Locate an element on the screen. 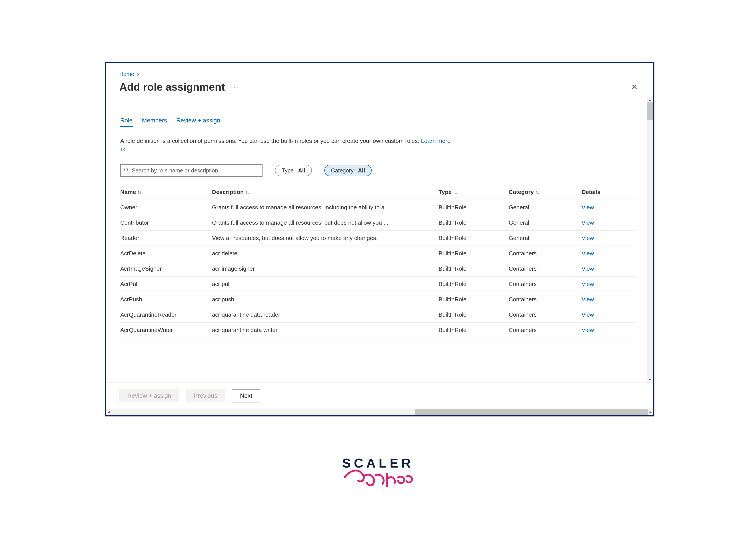 The height and width of the screenshot is (556, 756). vertical-scrollbar: ▲ ▼ is located at coordinates (650, 240).